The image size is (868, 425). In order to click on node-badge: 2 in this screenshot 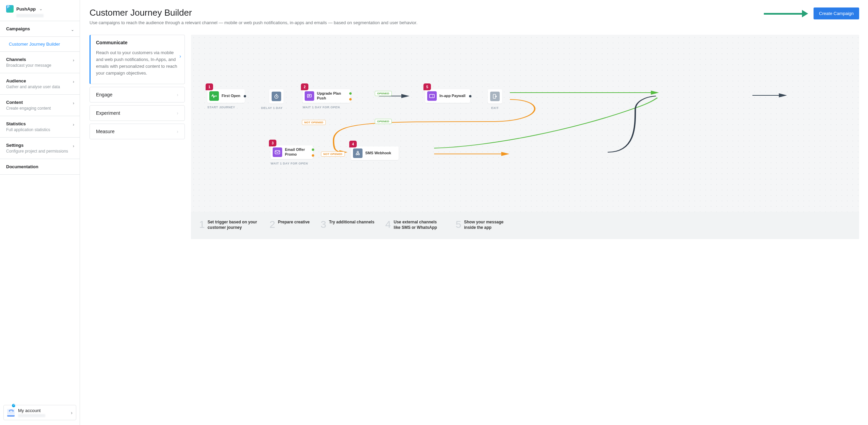, I will do `click(305, 87)`.